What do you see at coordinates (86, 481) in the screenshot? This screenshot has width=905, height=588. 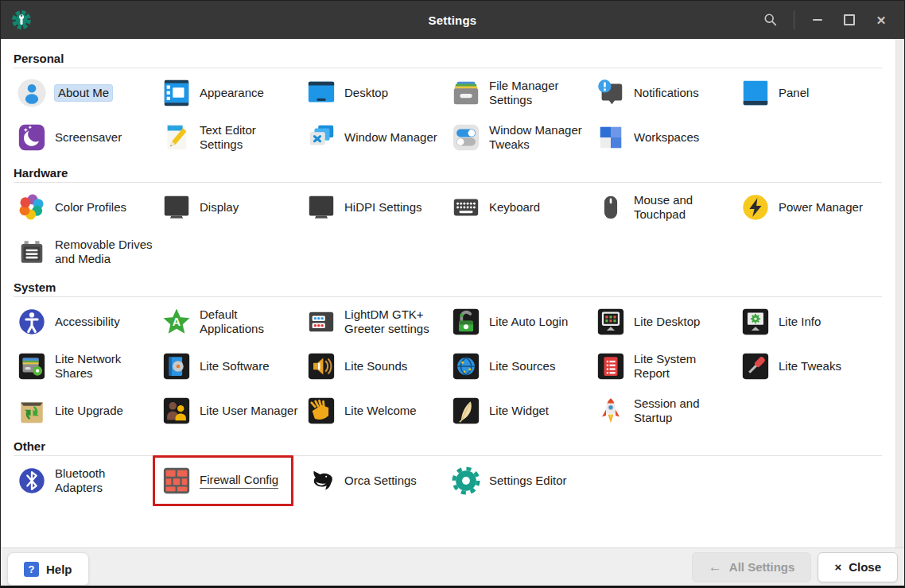 I see `settings-item-bluetooth-adapters: Bluetooth Adapters` at bounding box center [86, 481].